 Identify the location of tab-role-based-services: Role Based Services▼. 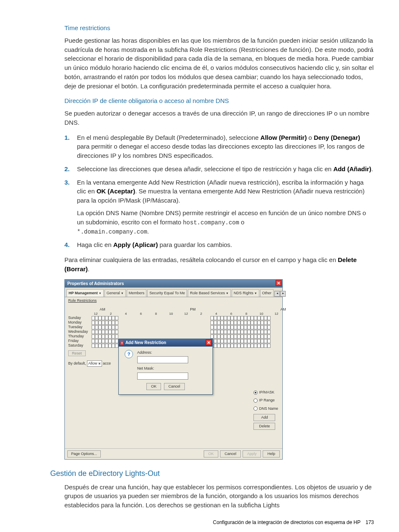
(209, 293).